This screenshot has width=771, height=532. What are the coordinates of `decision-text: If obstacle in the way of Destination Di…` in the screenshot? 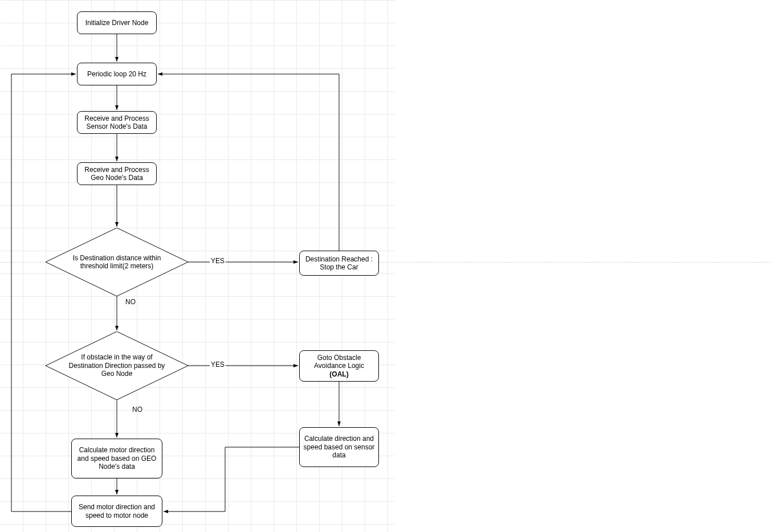 It's located at (117, 366).